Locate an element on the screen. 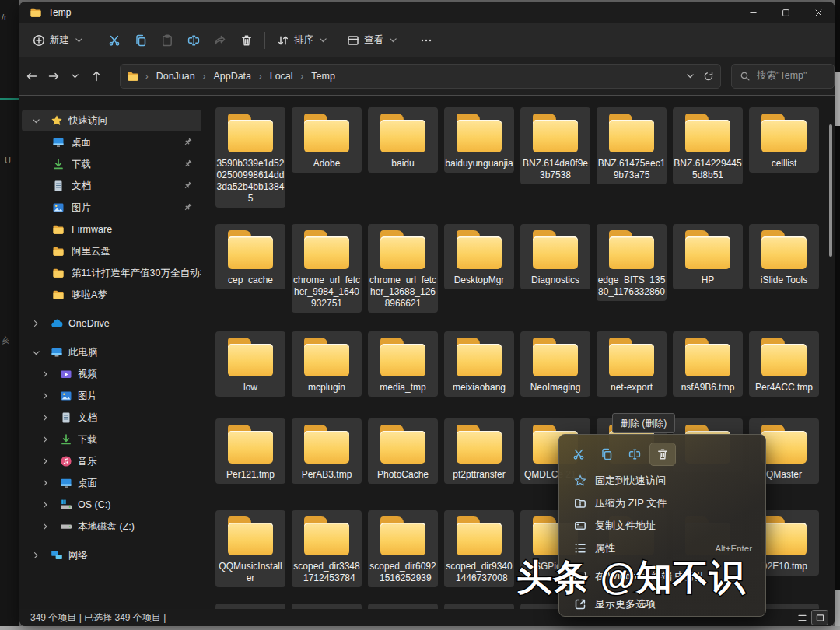 This screenshot has height=630, width=840. refresh-icon is located at coordinates (709, 76).